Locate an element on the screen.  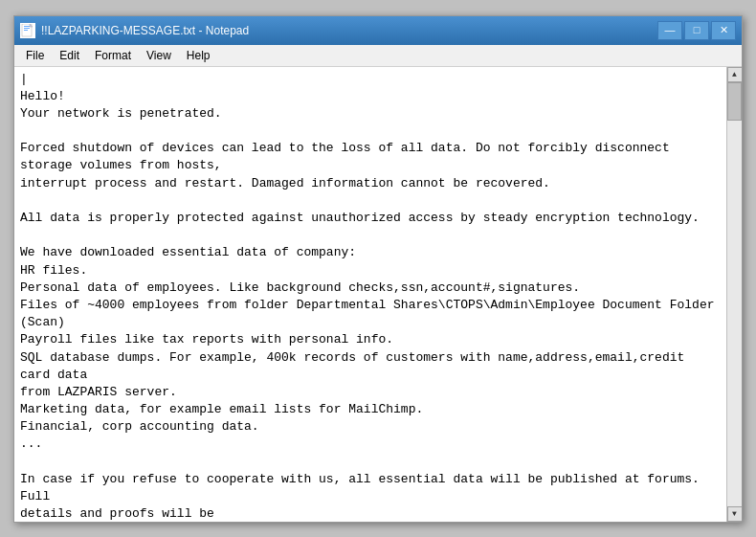
scroll-down-button: ▼ is located at coordinates (735, 514).